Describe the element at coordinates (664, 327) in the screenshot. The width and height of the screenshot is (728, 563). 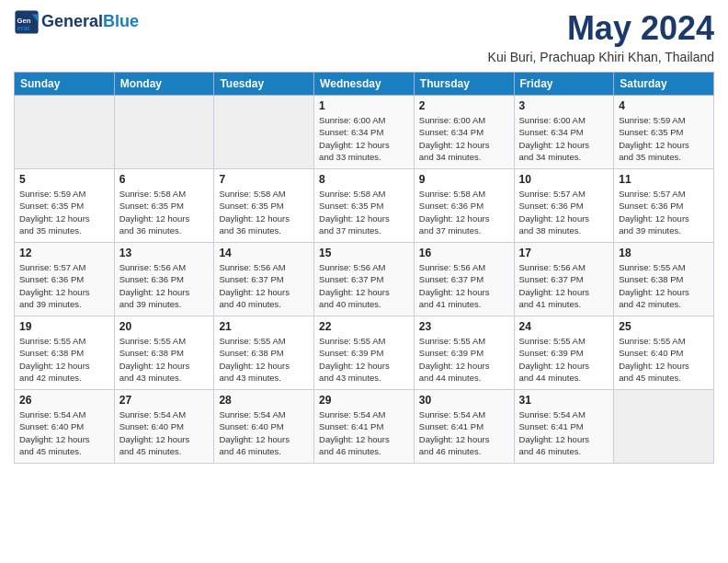
I see `day-number: 25` at that location.